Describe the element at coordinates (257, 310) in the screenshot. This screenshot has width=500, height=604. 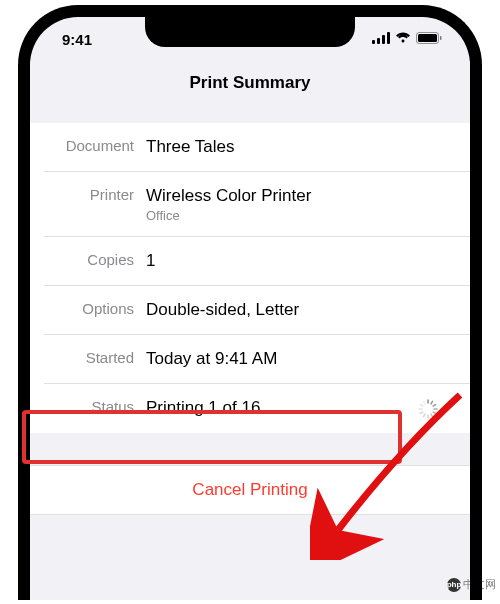
I see `row-options: Options Double-sided, Letter` at that location.